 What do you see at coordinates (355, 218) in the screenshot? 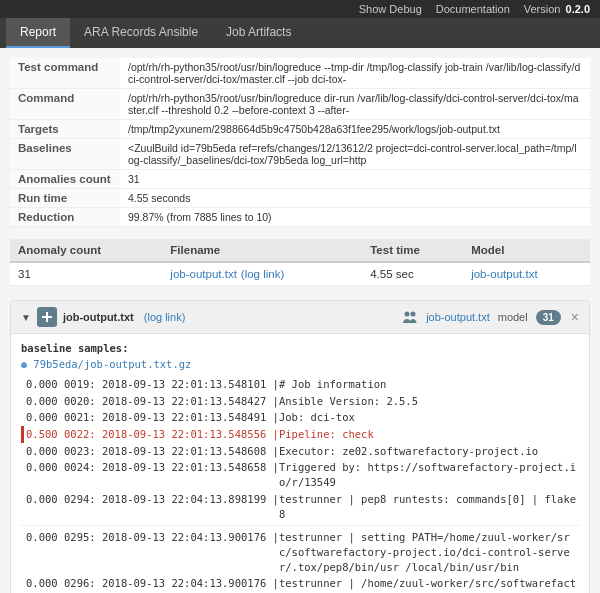
I see `summary-value: 99.87% (from 7885 lines to 10)` at bounding box center [355, 218].